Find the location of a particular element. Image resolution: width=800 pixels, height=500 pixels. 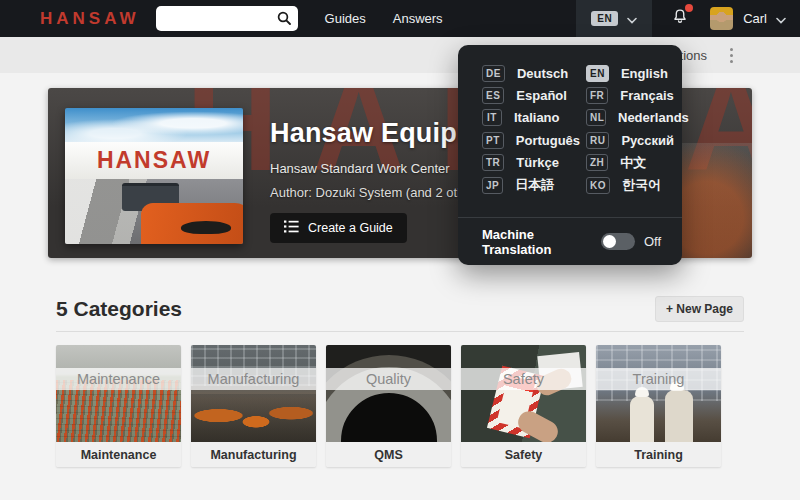

card-banner: Manufacturing is located at coordinates (254, 379).